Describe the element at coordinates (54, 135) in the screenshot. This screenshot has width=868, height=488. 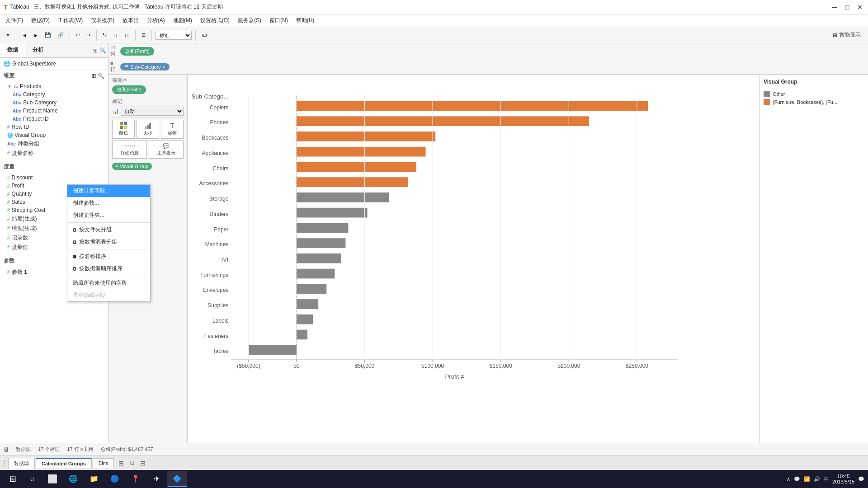
I see `field-visualgroup: 🌐 Visual Group` at that location.